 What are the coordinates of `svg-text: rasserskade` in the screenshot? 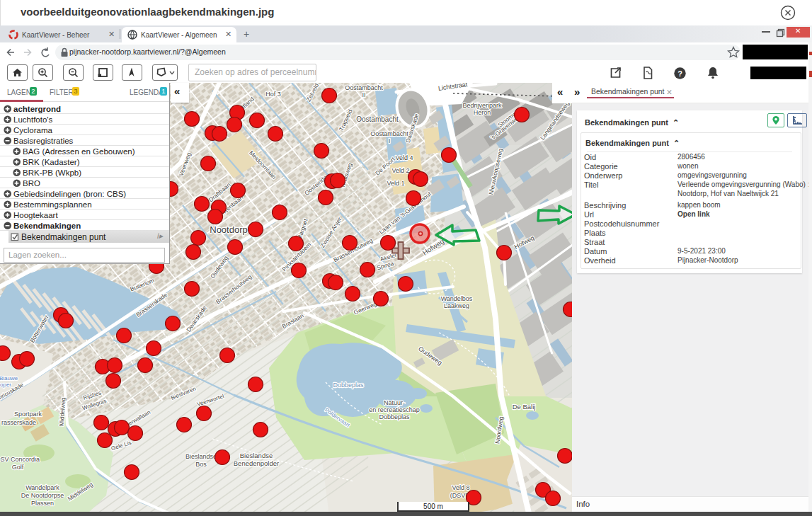 It's located at (18, 423).